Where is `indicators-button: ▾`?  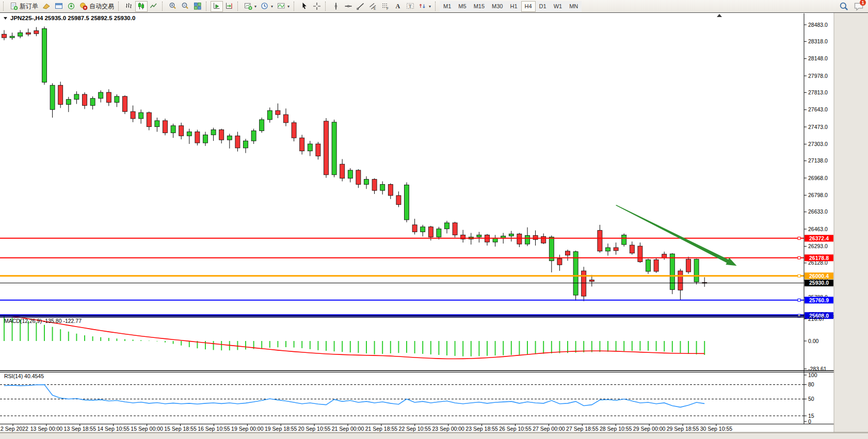 indicators-button: ▾ is located at coordinates (283, 6).